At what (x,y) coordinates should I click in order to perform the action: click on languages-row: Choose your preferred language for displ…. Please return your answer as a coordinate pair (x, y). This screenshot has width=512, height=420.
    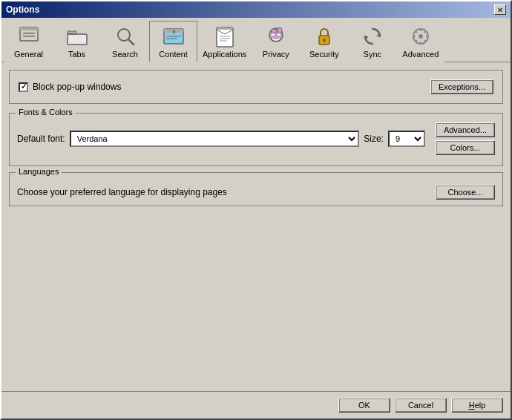
    Looking at the image, I should click on (256, 191).